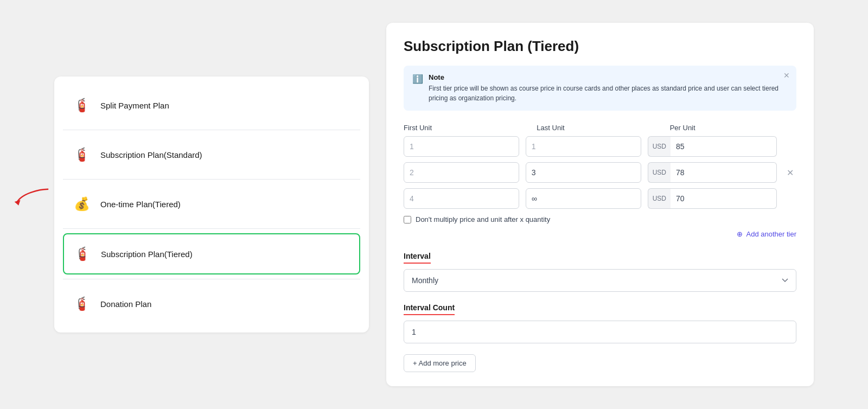 The width and height of the screenshot is (868, 409). I want to click on note-box: ℹ️ Note First tier price will be shown a…, so click(600, 88).